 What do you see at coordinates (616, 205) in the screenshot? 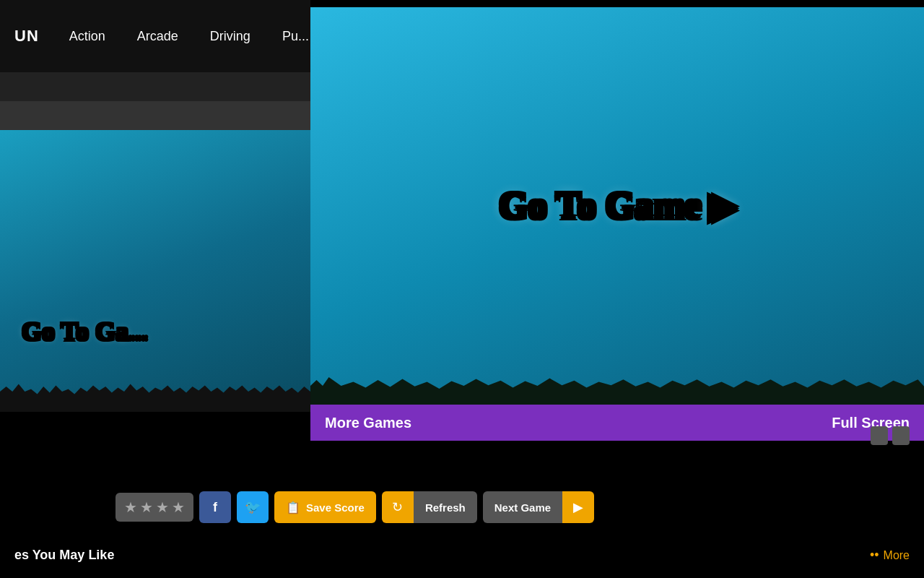
I see `right-game-title: Go To Game▶` at bounding box center [616, 205].